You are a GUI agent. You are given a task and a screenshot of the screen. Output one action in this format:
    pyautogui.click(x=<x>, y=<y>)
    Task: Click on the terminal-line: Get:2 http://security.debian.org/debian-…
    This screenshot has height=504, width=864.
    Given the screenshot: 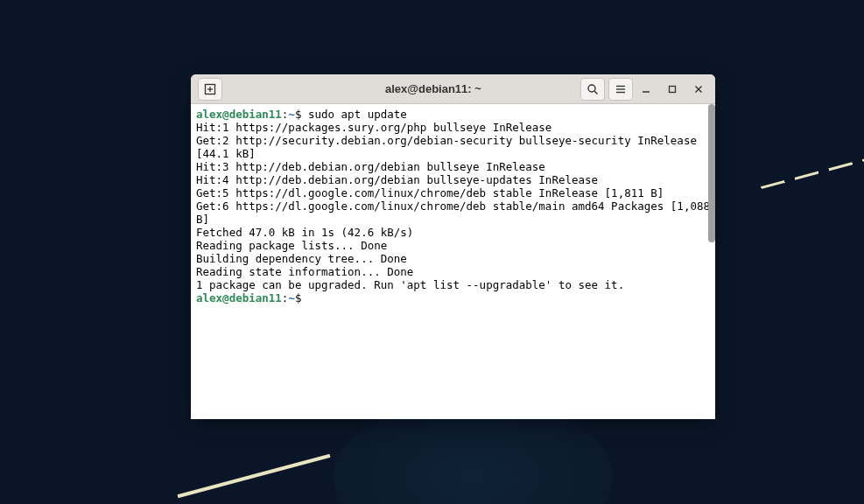 What is the action you would take?
    pyautogui.click(x=453, y=147)
    